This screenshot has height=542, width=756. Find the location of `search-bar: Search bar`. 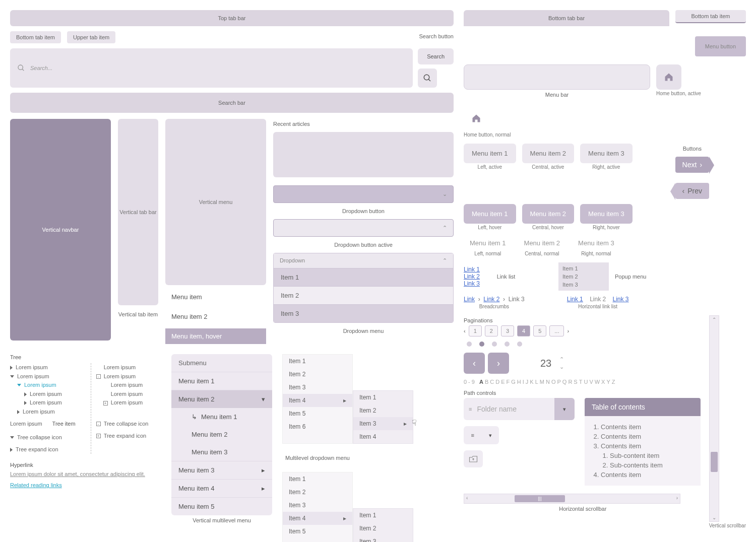

search-bar: Search bar is located at coordinates (232, 103).